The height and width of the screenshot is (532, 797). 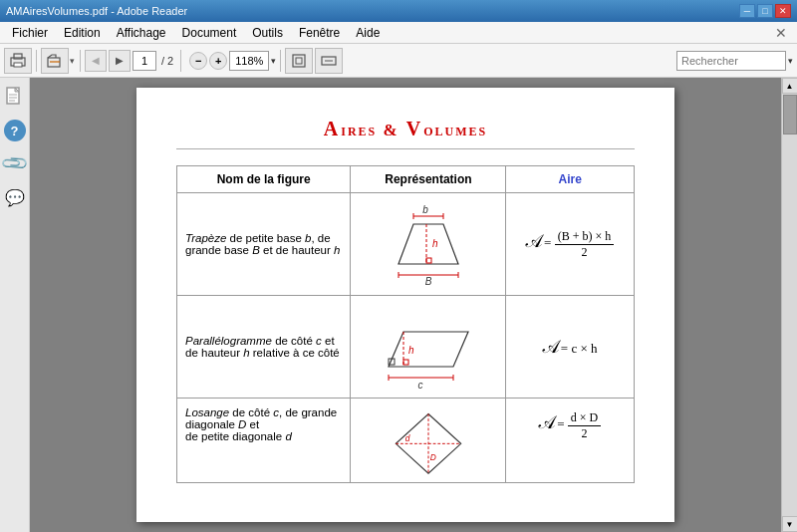 I want to click on document-title: Aires & Volumes, so click(x=405, y=130).